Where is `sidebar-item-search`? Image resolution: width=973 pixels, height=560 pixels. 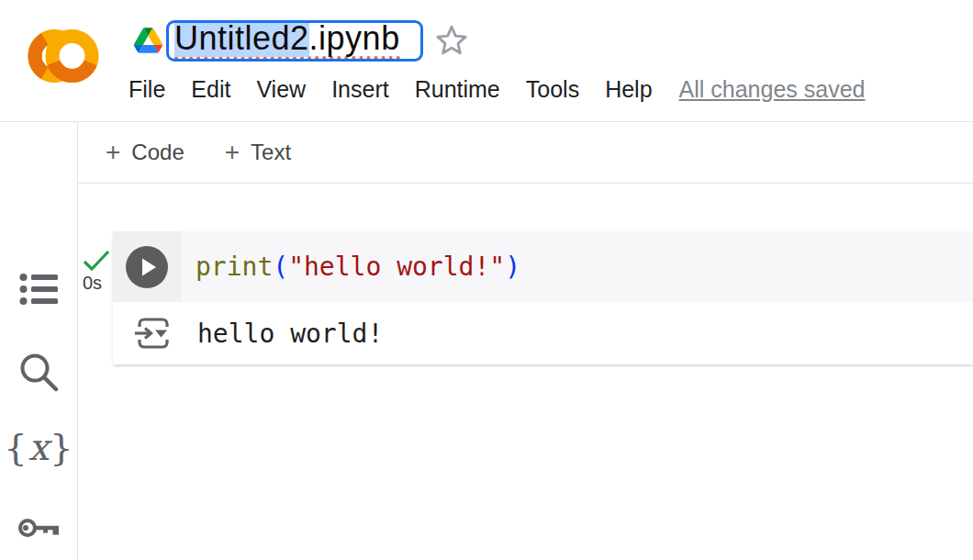
sidebar-item-search is located at coordinates (39, 372).